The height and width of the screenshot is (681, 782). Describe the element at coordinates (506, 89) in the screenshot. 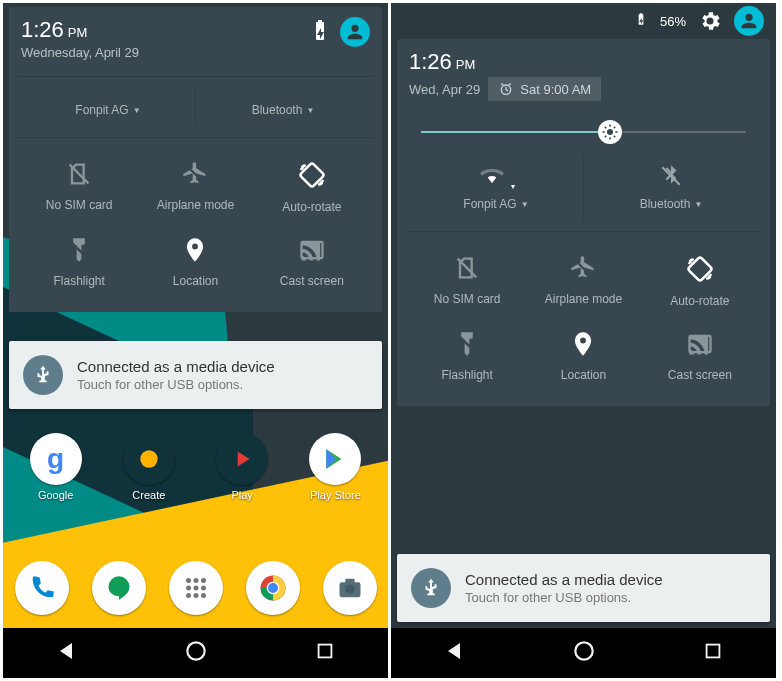

I see `alarm-icon` at that location.